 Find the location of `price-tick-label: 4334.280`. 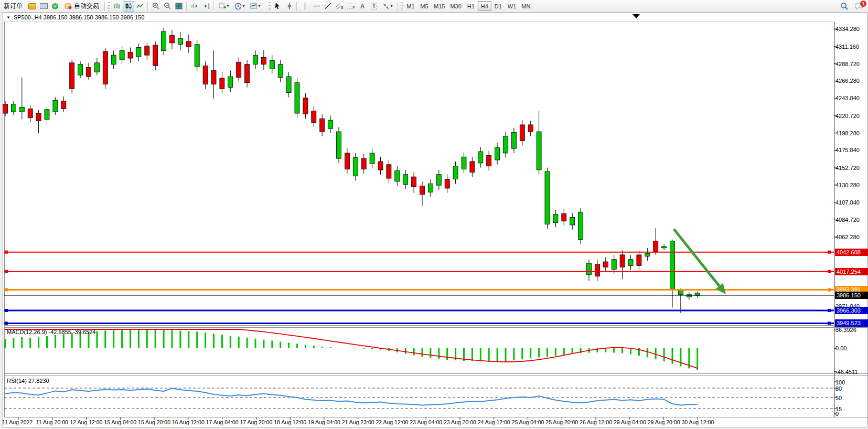

price-tick-label: 4334.280 is located at coordinates (851, 29).